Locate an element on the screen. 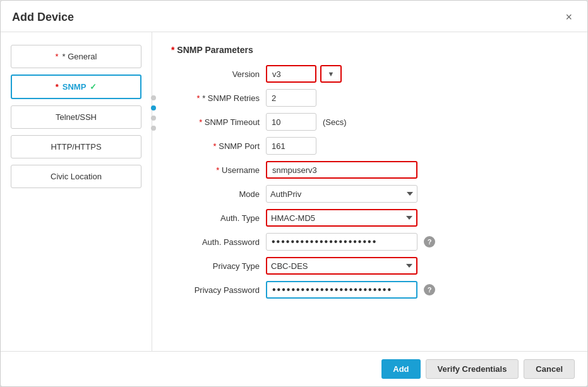 This screenshot has height=387, width=588. auth-password-help-icon: ? is located at coordinates (429, 242).